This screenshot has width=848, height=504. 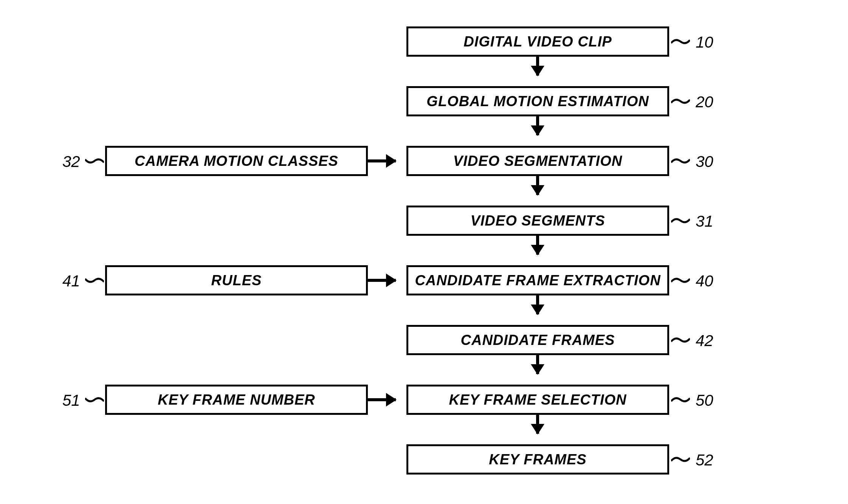 What do you see at coordinates (538, 340) in the screenshot?
I see `box-label: CANDIDATE FRAMES` at bounding box center [538, 340].